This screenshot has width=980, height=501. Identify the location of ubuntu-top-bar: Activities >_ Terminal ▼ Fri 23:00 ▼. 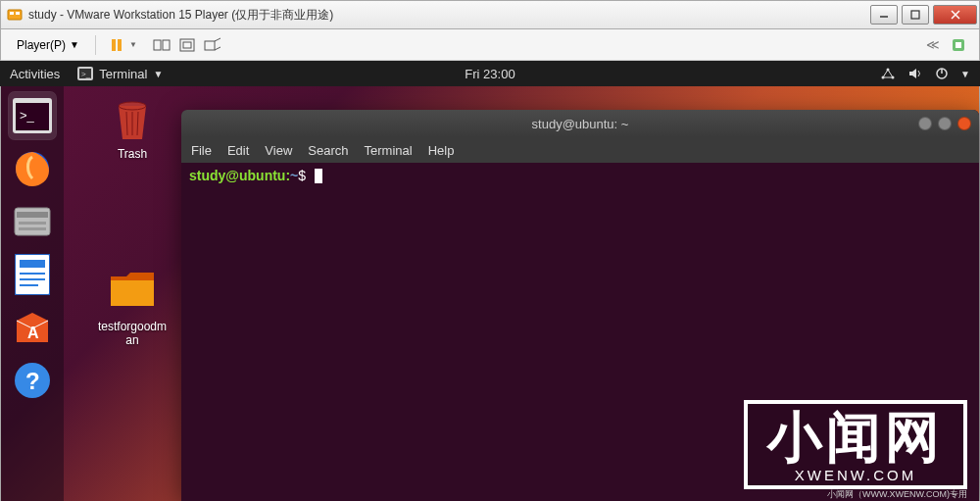
(490, 74).